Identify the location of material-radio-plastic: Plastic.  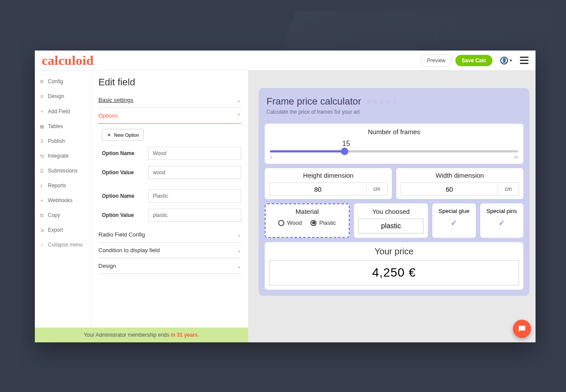
(323, 223).